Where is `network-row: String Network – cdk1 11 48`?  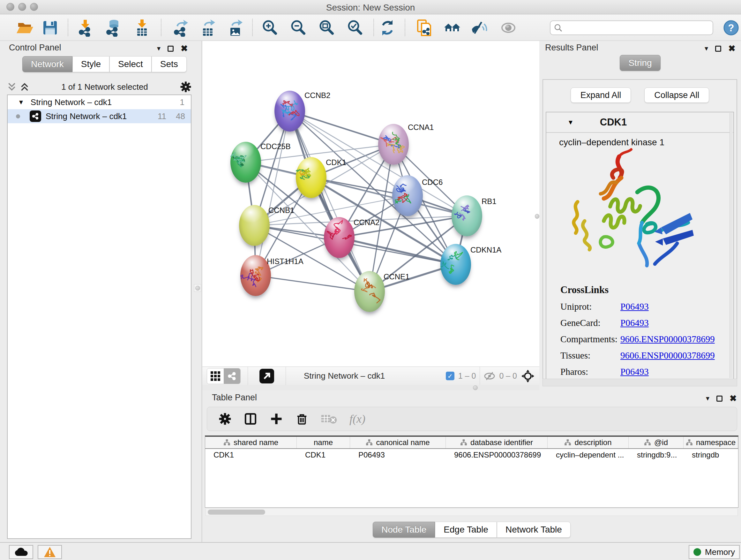
network-row: String Network – cdk1 11 48 is located at coordinates (99, 116).